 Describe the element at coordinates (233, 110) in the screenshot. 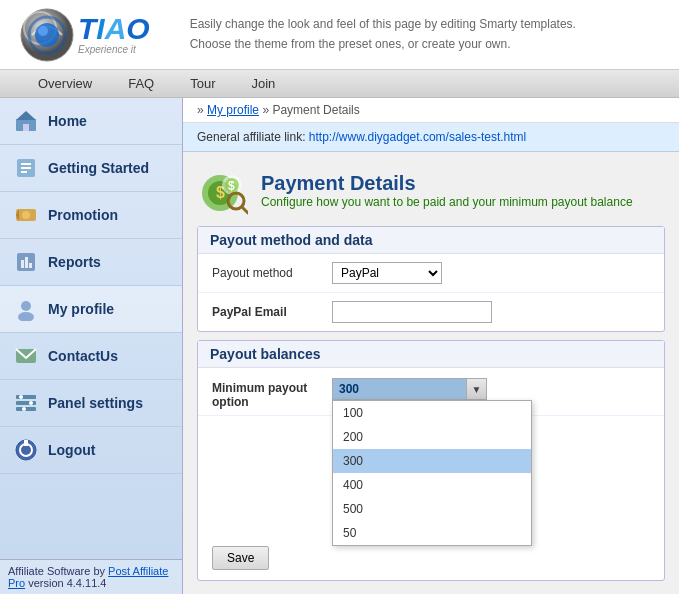

I see `breadcrumb-parent: My profile` at that location.